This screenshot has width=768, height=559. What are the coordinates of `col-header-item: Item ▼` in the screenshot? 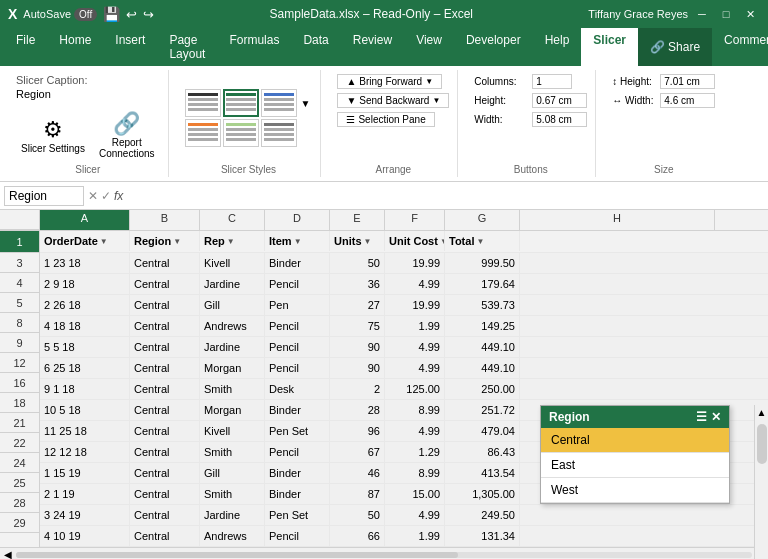 It's located at (298, 241).